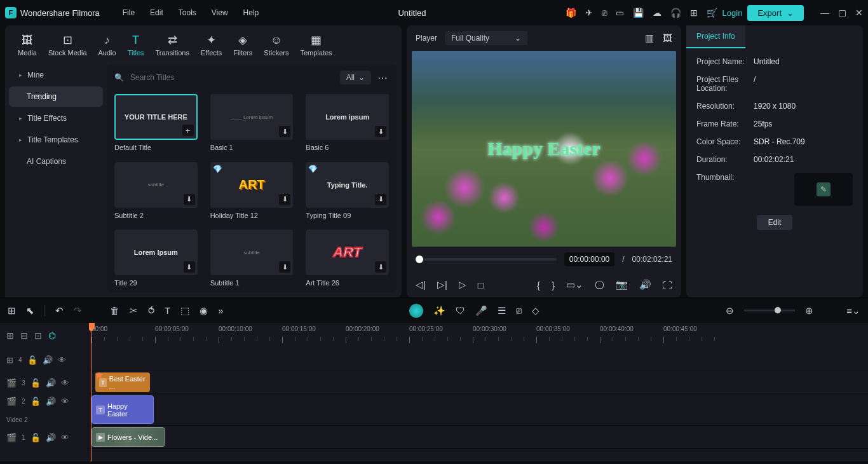 This screenshot has height=464, width=868. I want to click on menu-edit: Edit, so click(156, 13).